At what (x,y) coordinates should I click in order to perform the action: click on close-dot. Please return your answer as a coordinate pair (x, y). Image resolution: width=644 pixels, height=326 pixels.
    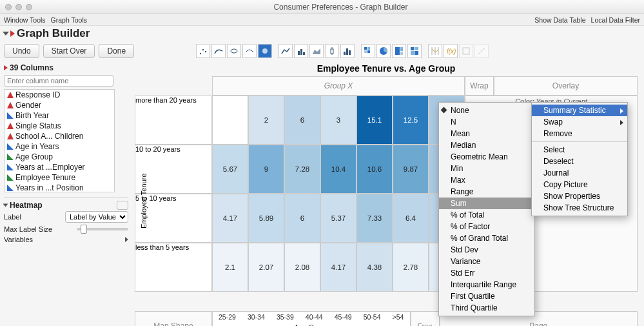
    Looking at the image, I should click on (8, 7).